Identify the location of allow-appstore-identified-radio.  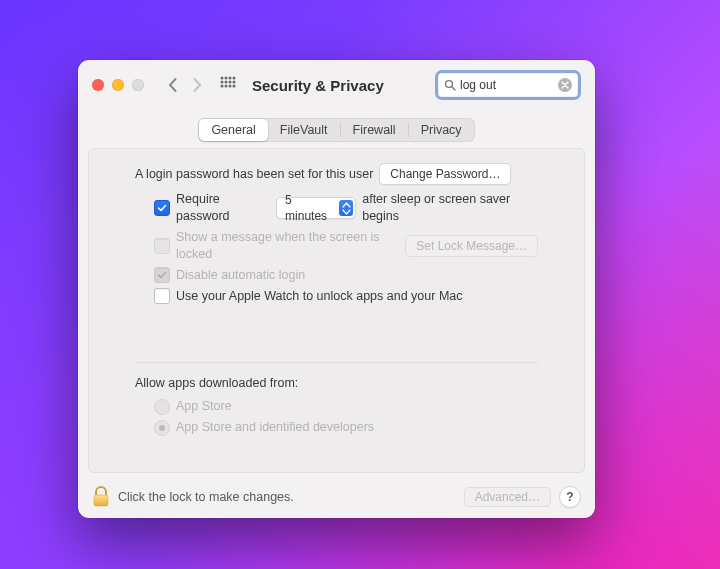
(162, 428).